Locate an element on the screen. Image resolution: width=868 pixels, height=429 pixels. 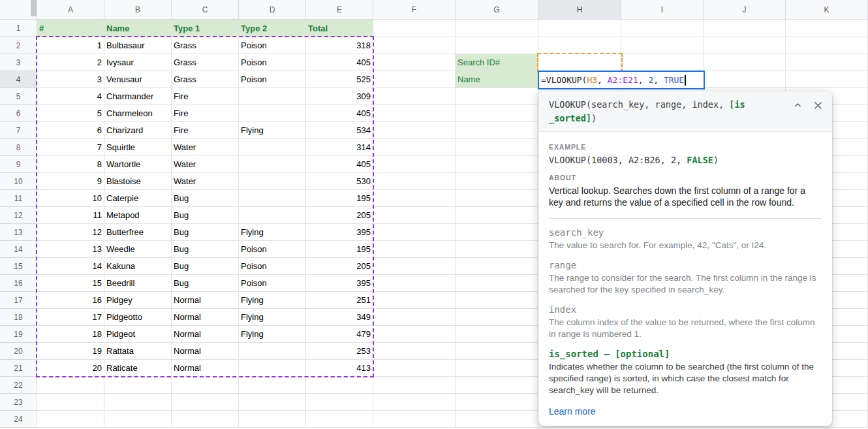
cell-B19: Pidgeot is located at coordinates (138, 334).